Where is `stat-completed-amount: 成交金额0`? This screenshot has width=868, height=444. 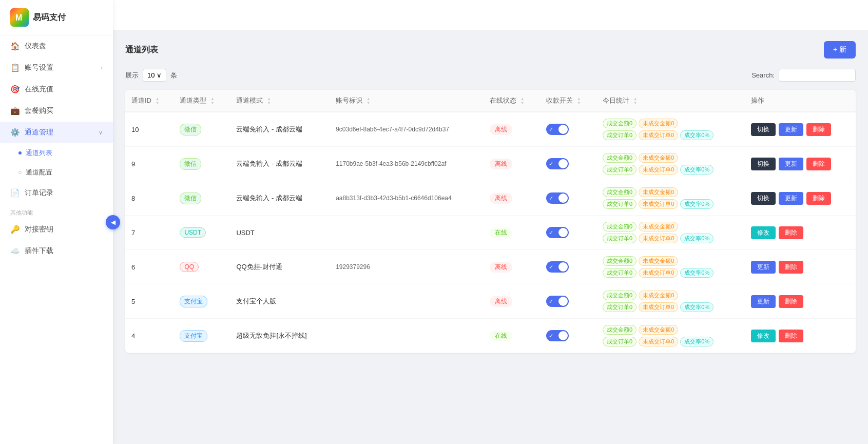
stat-completed-amount: 成交金额0 is located at coordinates (620, 227).